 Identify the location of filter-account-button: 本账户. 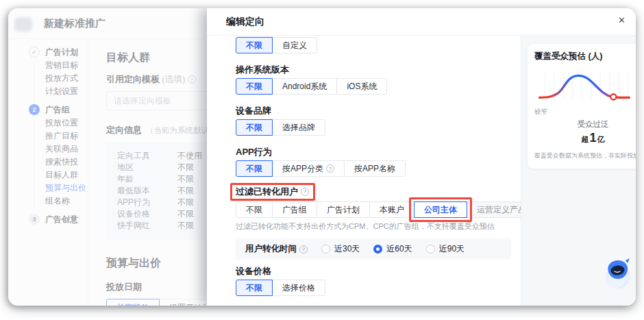
(392, 210).